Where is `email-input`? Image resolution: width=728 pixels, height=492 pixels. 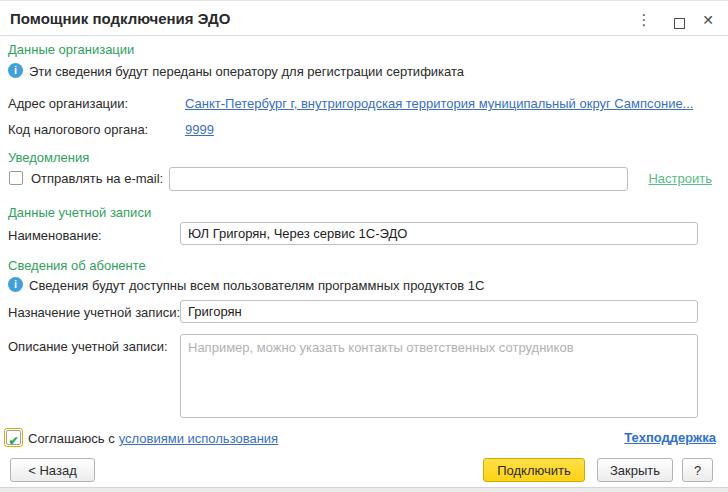
email-input is located at coordinates (398, 179).